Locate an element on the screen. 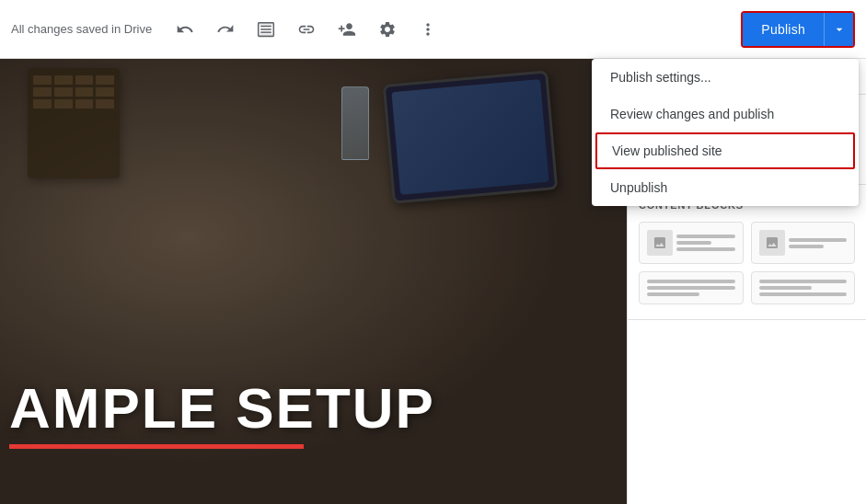 This screenshot has height=504, width=866. add-person-button is located at coordinates (347, 29).